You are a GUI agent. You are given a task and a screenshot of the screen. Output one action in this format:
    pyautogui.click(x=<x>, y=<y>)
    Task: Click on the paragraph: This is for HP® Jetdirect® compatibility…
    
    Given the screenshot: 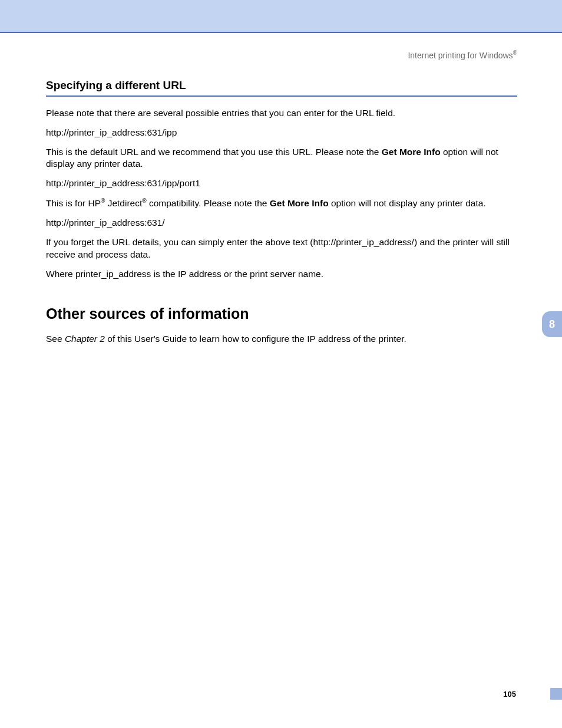 What is the action you would take?
    pyautogui.click(x=282, y=203)
    